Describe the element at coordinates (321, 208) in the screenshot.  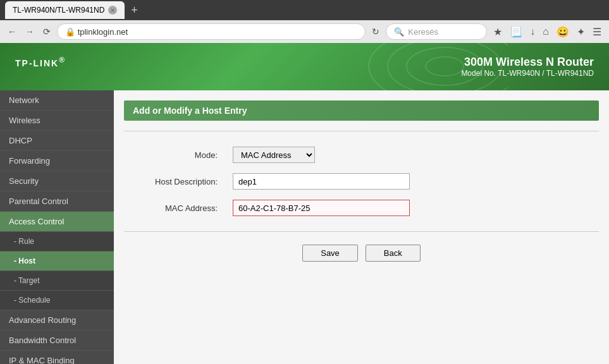
I see `mac-address-input` at that location.